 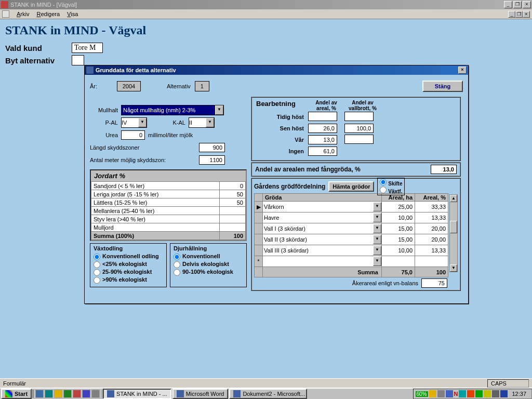 What do you see at coordinates (456, 394) in the screenshot?
I see `tray-icon: N` at bounding box center [456, 394].